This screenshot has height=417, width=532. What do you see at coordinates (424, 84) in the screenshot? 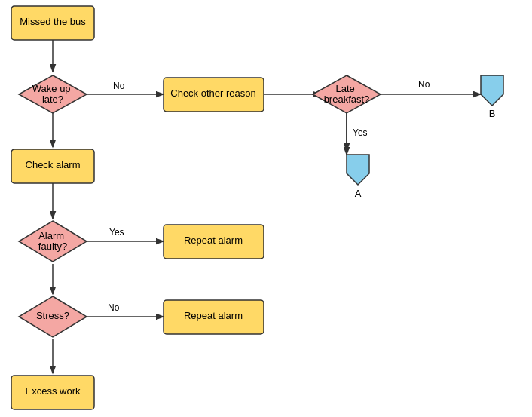
I see `no-breakfast-label: No` at bounding box center [424, 84].